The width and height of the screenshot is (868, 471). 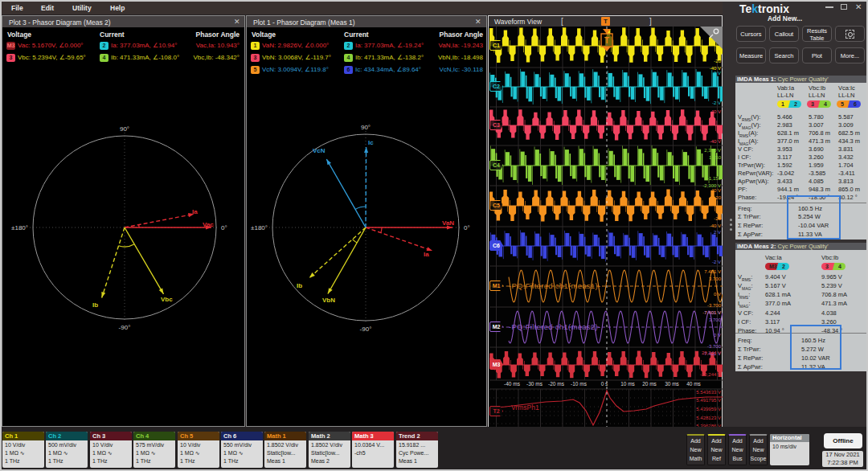 What do you see at coordinates (329, 301) in the screenshot?
I see `svg-text: VbN` at bounding box center [329, 301].